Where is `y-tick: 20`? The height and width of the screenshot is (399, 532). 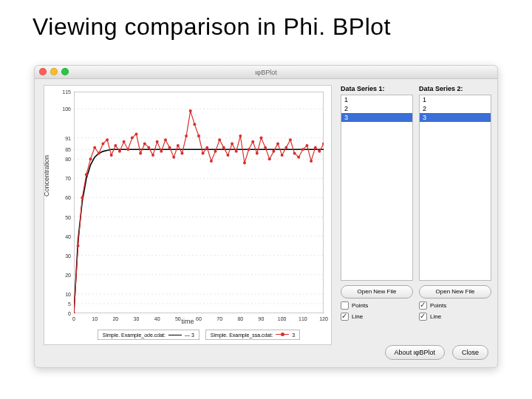 y-tick: 20 is located at coordinates (68, 275).